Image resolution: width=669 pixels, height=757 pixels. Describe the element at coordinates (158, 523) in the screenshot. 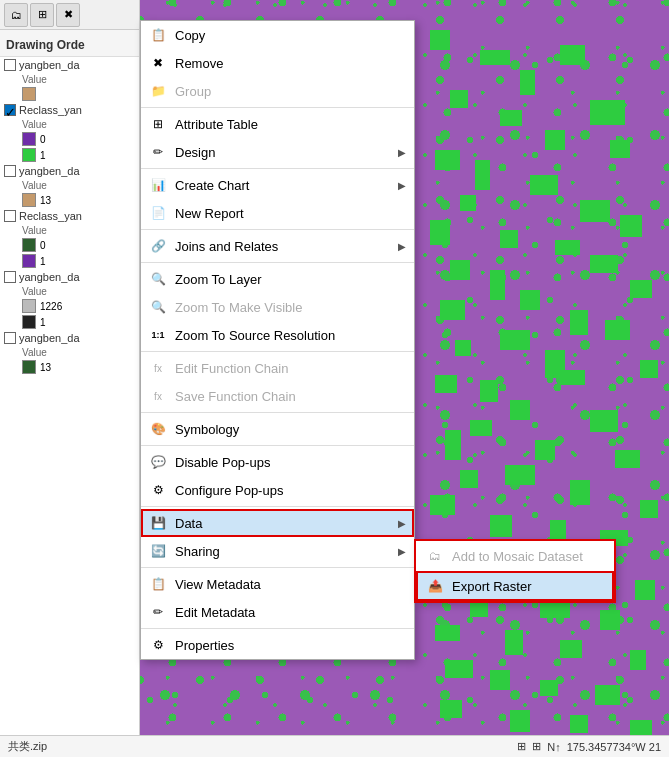

I see `data-icon: 💾` at that location.